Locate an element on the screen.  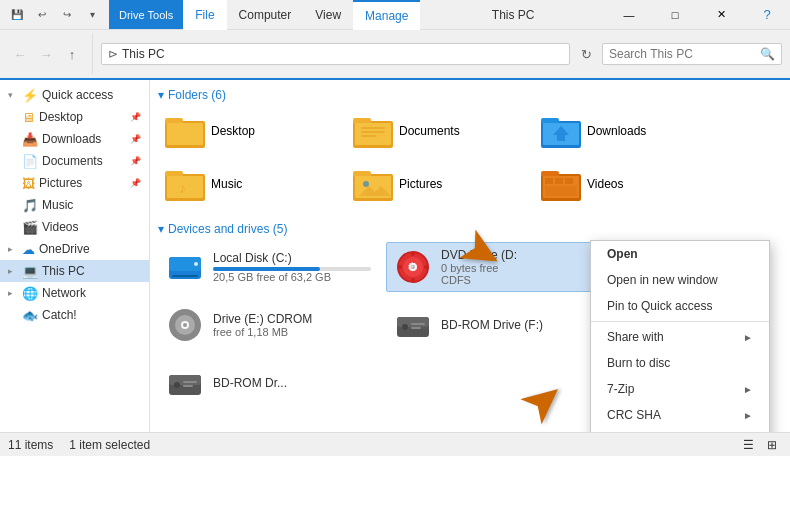
sidebar-item-catch: 🐟 Catch! is located at coordinates (74, 315).